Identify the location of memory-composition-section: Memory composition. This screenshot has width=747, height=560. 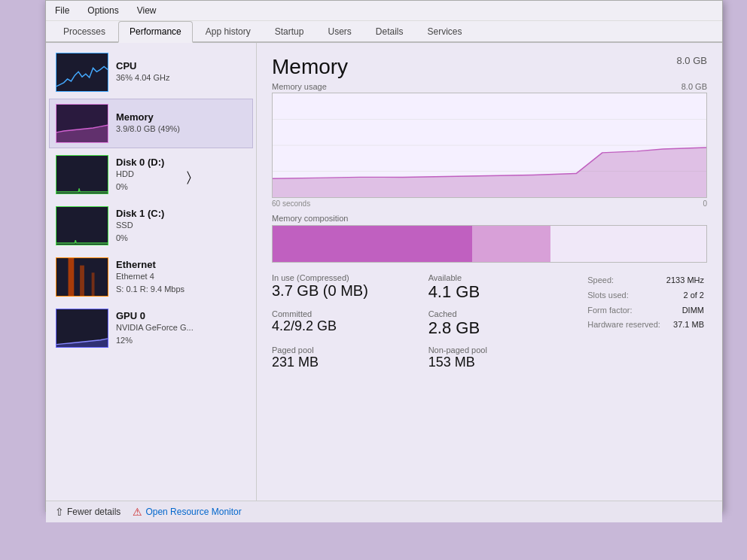
(489, 238).